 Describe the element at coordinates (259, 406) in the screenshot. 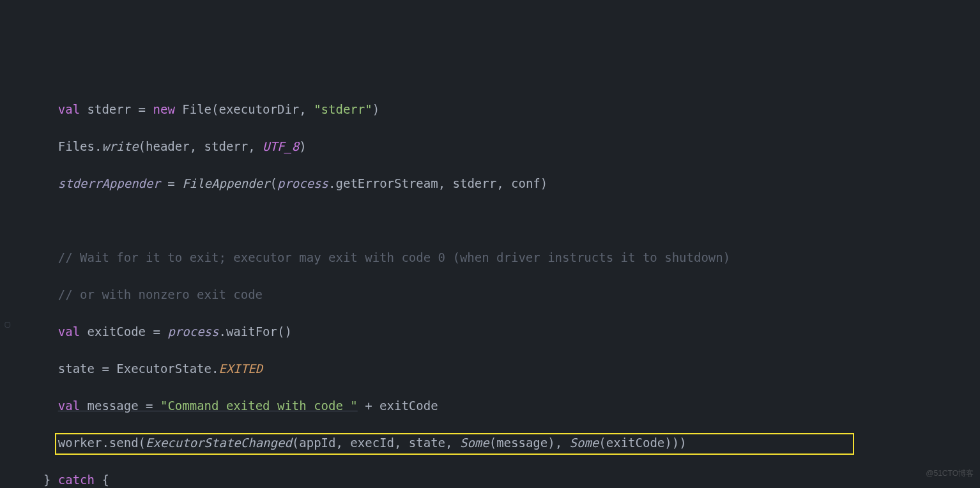

I see `string-literal: "Command exited with code "` at that location.